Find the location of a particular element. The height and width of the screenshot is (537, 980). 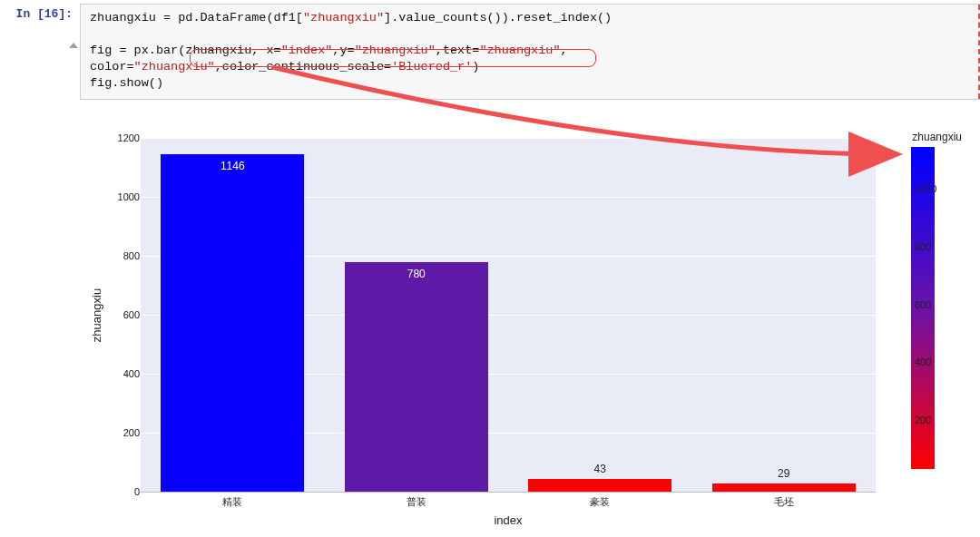

y-tick-label: 1200 is located at coordinates (122, 138).